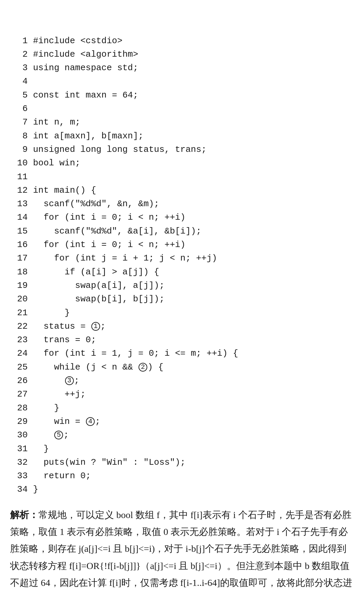  I want to click on line-content: 5;, so click(193, 435).